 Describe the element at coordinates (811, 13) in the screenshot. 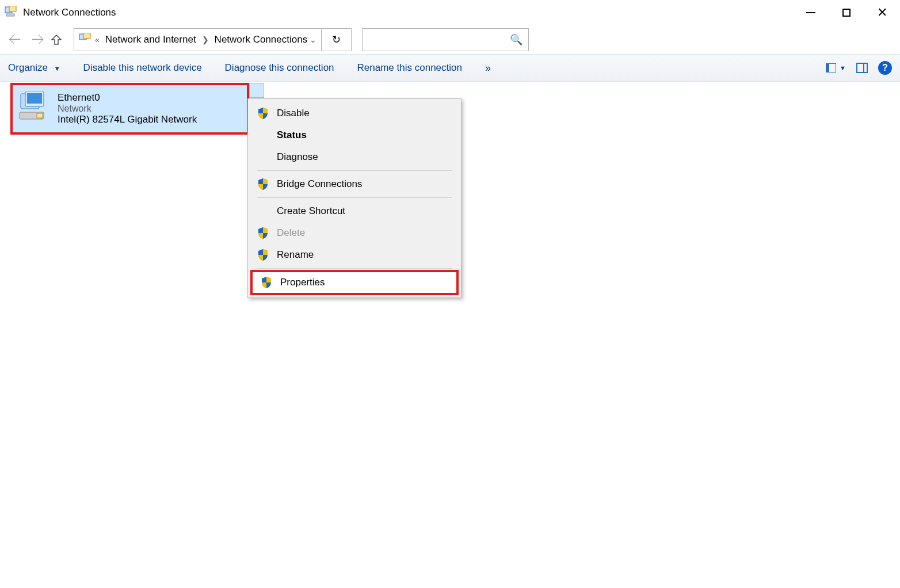

I see `minimize-button` at that location.